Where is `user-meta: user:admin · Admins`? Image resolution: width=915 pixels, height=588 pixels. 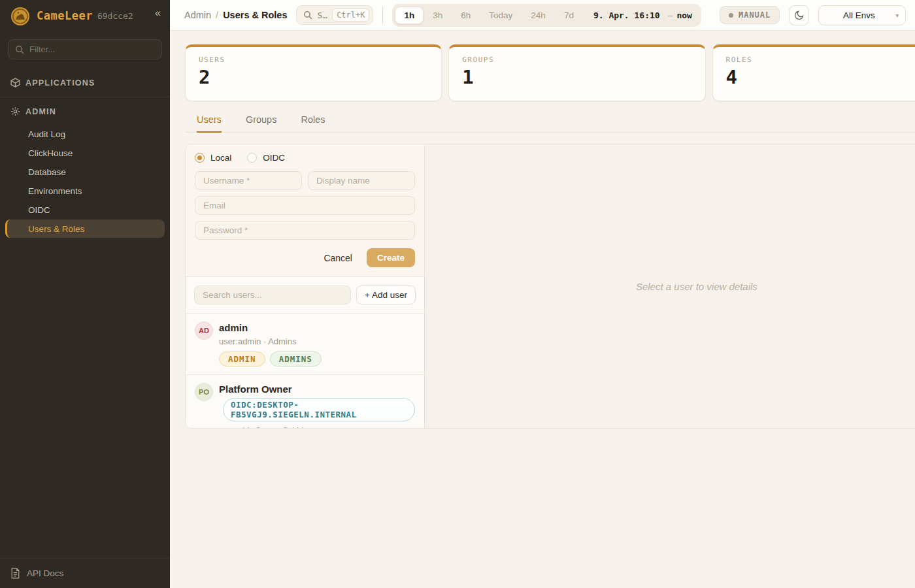
user-meta: user:admin · Admins is located at coordinates (271, 341).